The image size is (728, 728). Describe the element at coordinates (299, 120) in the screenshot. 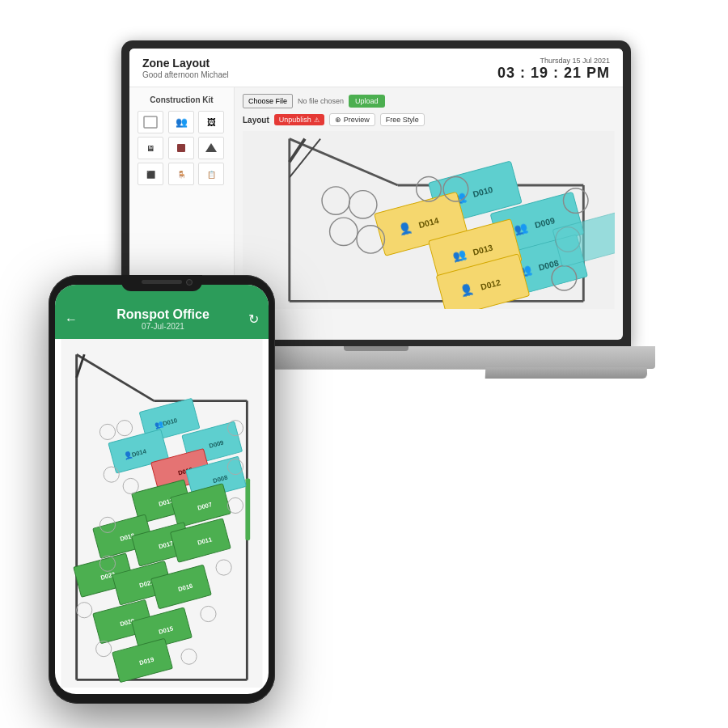

I see `unpublish-button: Unpublish ⚠` at that location.